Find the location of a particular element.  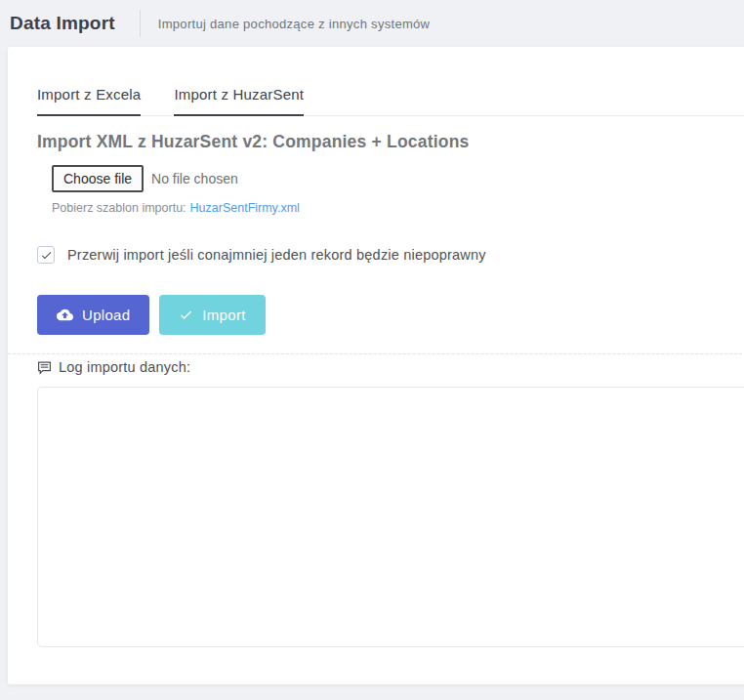

check-icon is located at coordinates (186, 314).